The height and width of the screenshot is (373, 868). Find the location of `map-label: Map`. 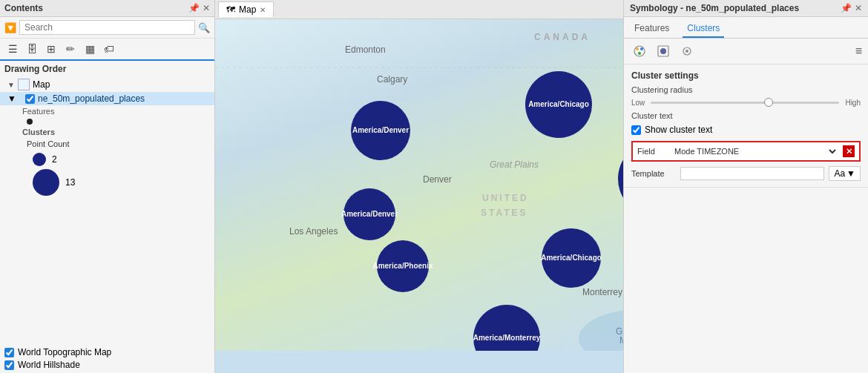

map-label: Map is located at coordinates (42, 85).